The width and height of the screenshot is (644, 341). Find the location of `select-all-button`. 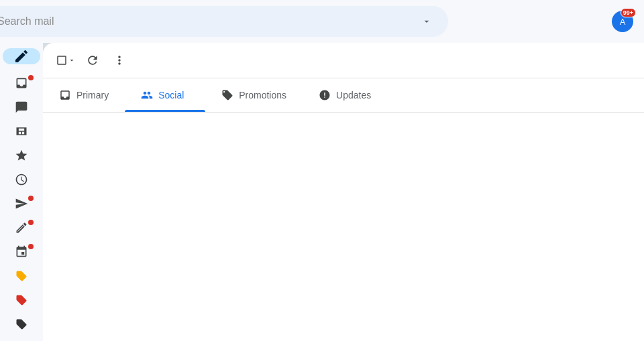

select-all-button is located at coordinates (66, 60).